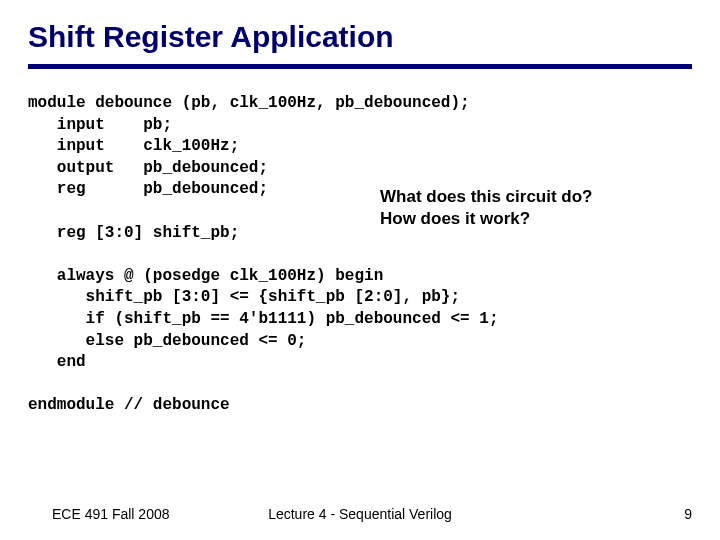 This screenshot has height=540, width=720. What do you see at coordinates (688, 514) in the screenshot?
I see `footer-page: 9` at bounding box center [688, 514].